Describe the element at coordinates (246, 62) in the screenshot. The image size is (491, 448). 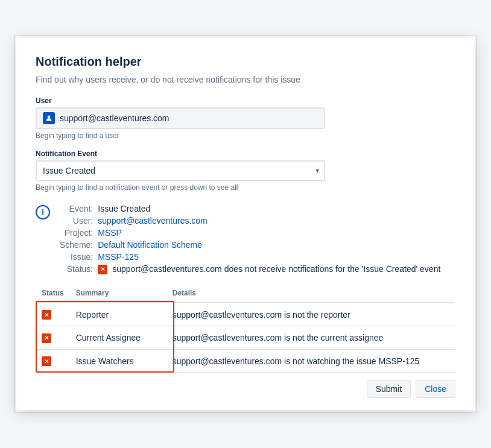
I see `dialog-title: Notification helper` at that location.